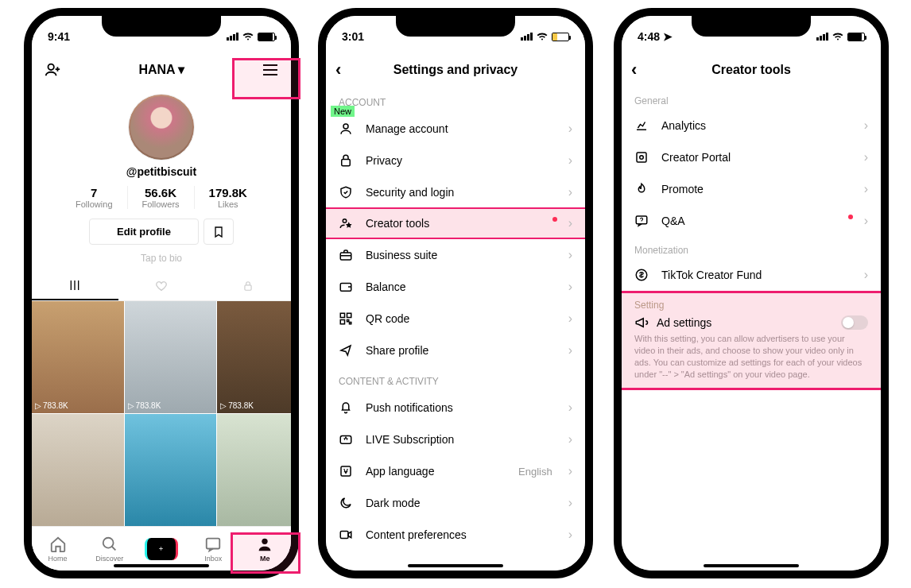 The image size is (911, 588). I want to click on tab-liked, so click(162, 286).